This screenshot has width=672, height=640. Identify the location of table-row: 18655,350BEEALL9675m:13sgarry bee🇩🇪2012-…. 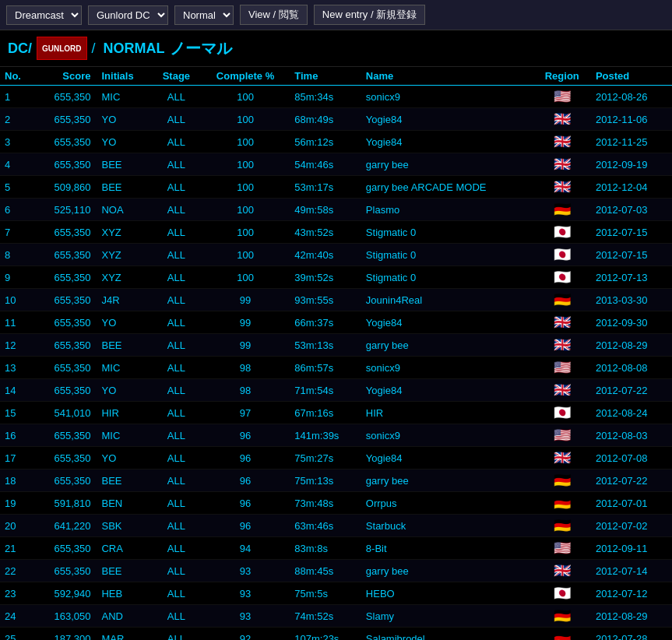
(336, 481).